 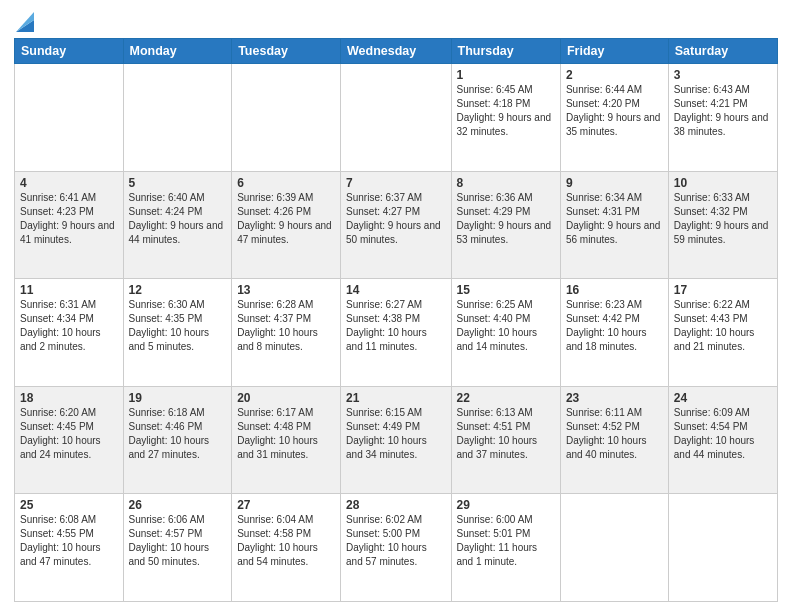 I want to click on calendar-cell: 4Sunrise: 6:41 AMSunset: 4:23 PMDaylight…, so click(x=70, y=225).